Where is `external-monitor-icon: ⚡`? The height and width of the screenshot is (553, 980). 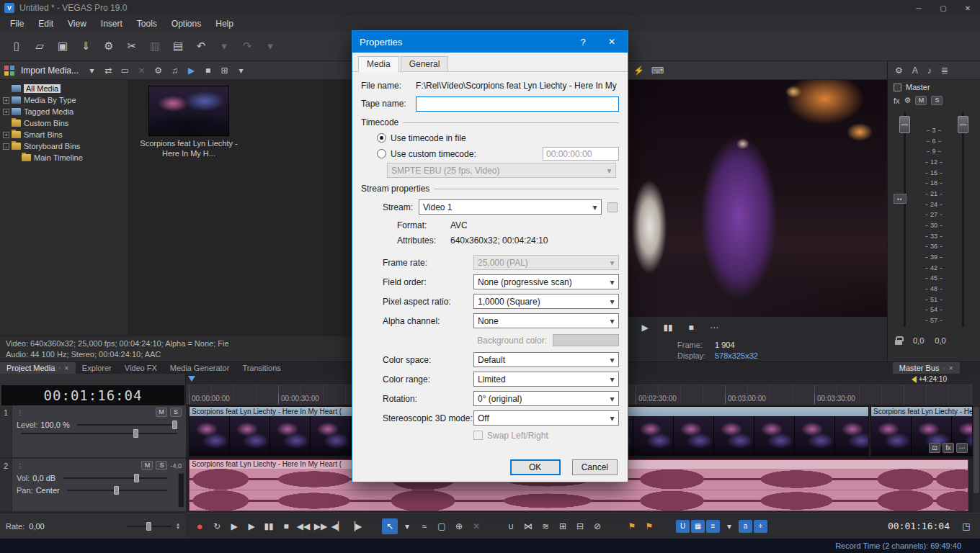 external-monitor-icon: ⚡ is located at coordinates (638, 71).